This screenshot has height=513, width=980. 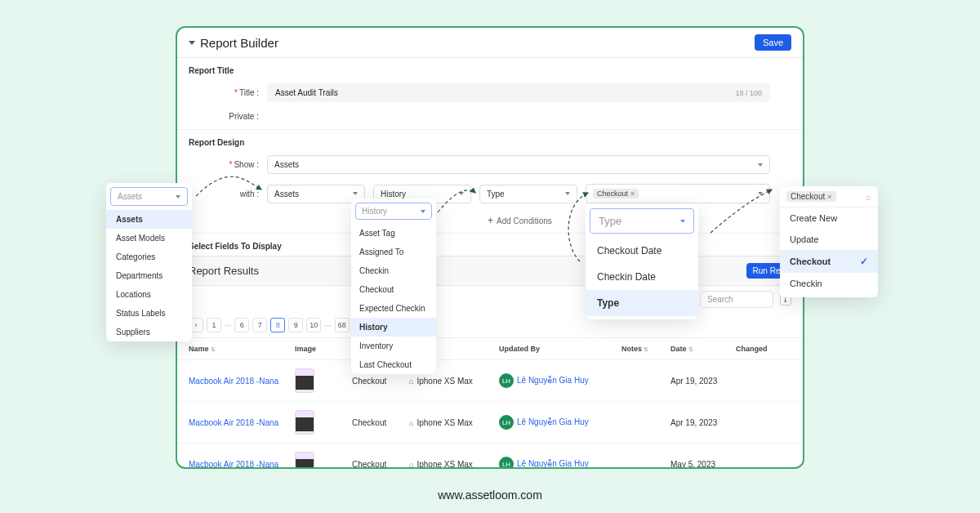 I want to click on dropdown-item: Update, so click(x=829, y=239).